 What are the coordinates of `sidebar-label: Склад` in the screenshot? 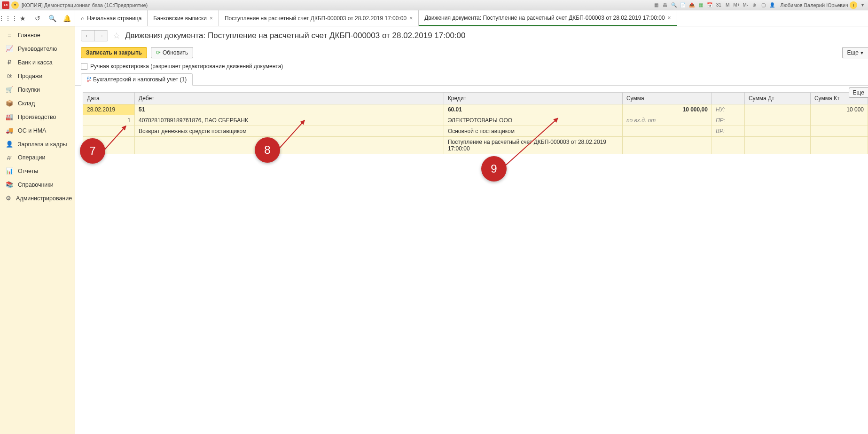 It's located at (26, 103).